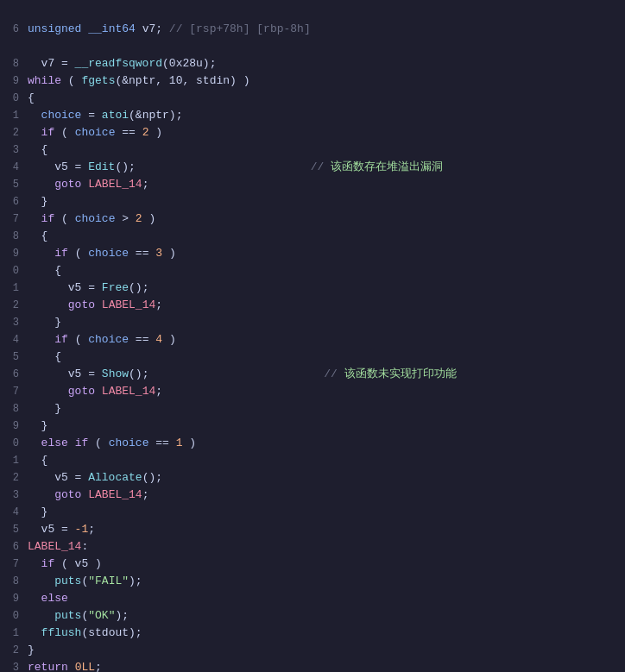 The width and height of the screenshot is (625, 672). I want to click on line-number: 7, so click(14, 564).